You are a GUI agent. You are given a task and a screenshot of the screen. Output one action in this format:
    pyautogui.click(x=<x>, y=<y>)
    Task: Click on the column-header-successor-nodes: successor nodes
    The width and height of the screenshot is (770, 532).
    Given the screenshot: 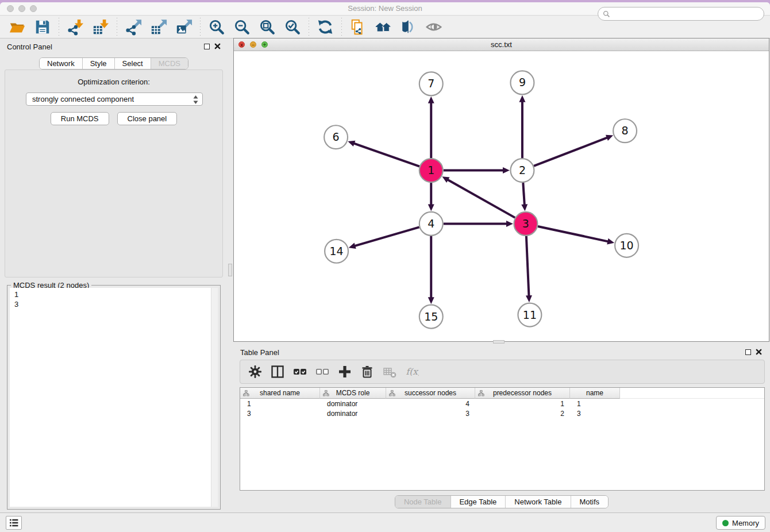 What is the action you would take?
    pyautogui.click(x=431, y=393)
    